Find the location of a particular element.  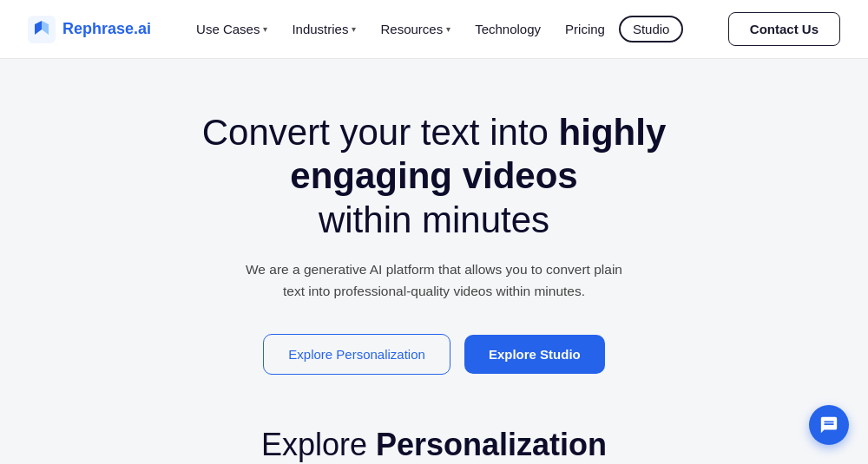

nav-resources: Resources ▾ is located at coordinates (415, 29).